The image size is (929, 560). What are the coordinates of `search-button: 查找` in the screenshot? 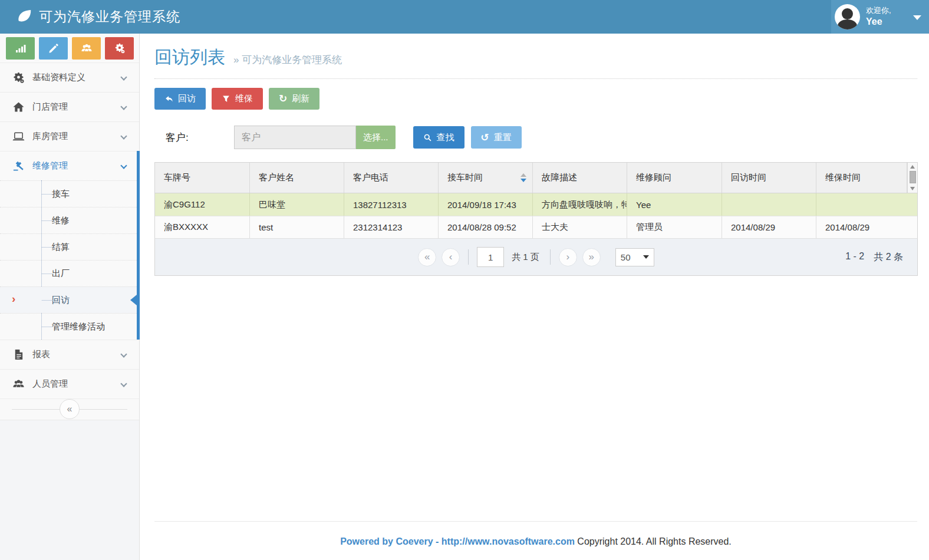 It's located at (439, 137).